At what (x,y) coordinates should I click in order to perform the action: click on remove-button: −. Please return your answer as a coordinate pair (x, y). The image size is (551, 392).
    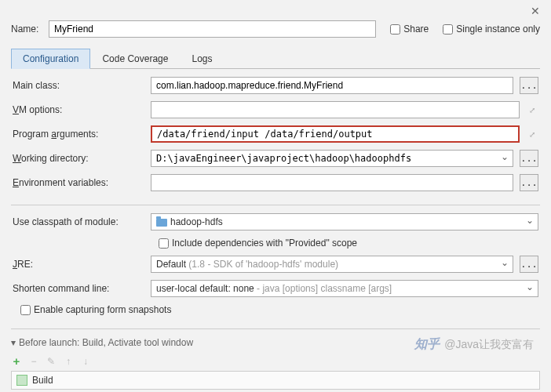
    Looking at the image, I should click on (34, 361).